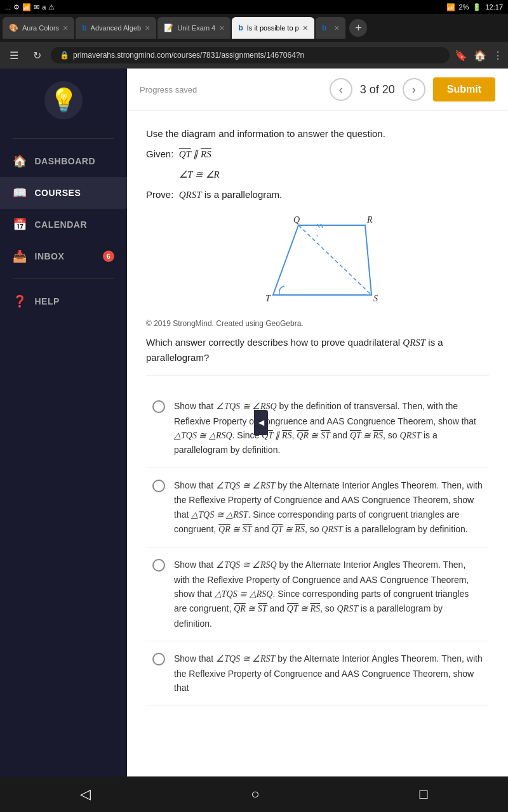 Image resolution: width=508 pixels, height=812 pixels. I want to click on sidebar-label-help: HELP, so click(47, 301).